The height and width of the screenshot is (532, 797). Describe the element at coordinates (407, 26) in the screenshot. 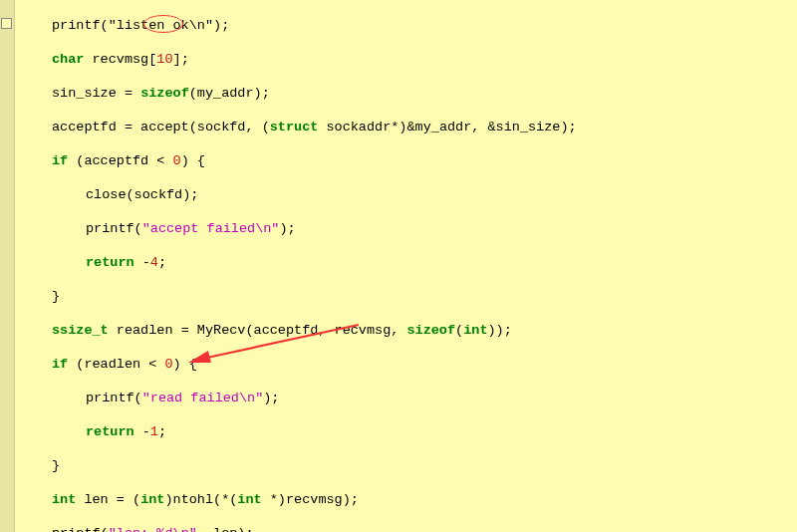

I see `code-line: printf("listen ok\n");` at that location.